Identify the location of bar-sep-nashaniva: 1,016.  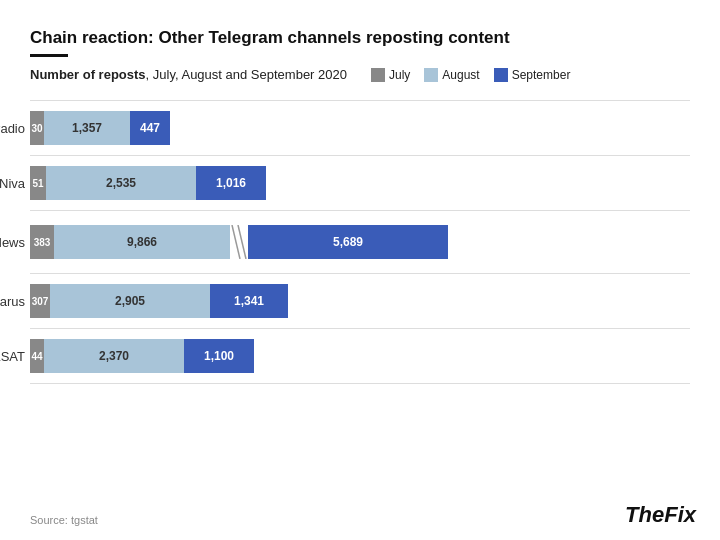
(231, 183).